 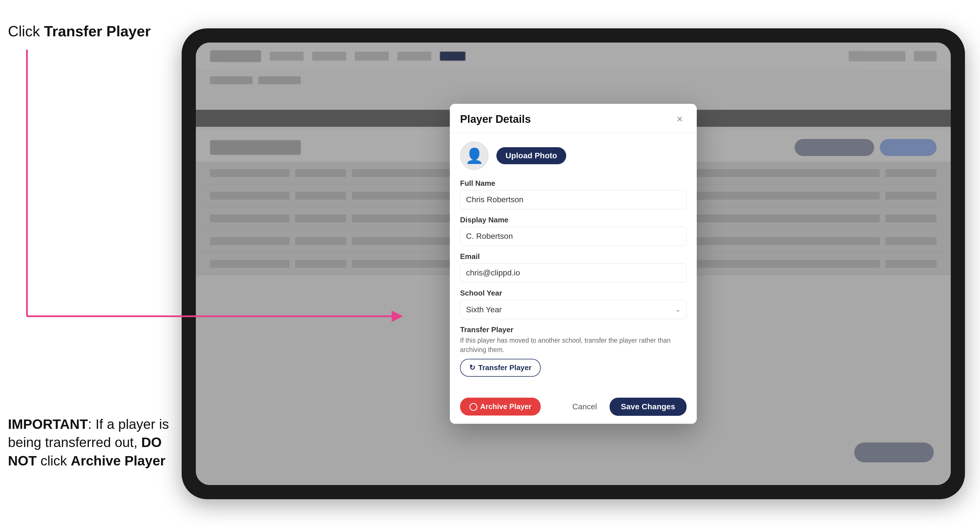 I want to click on display-name-group: Display Name, so click(x=573, y=231).